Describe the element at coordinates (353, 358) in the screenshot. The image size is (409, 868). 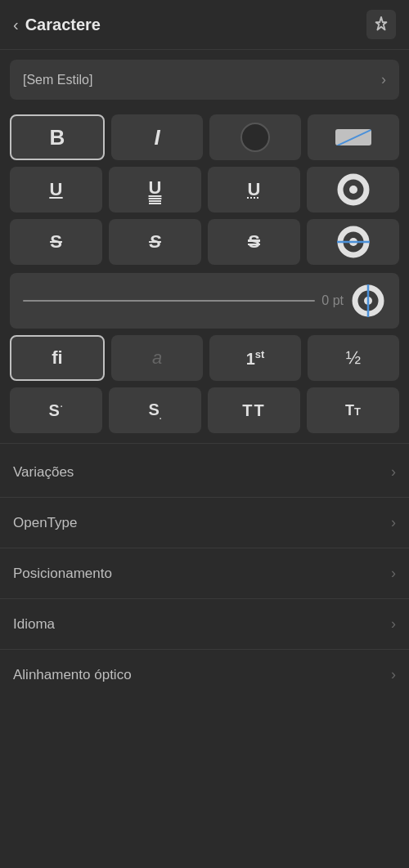
I see `fraction-label: ½` at that location.